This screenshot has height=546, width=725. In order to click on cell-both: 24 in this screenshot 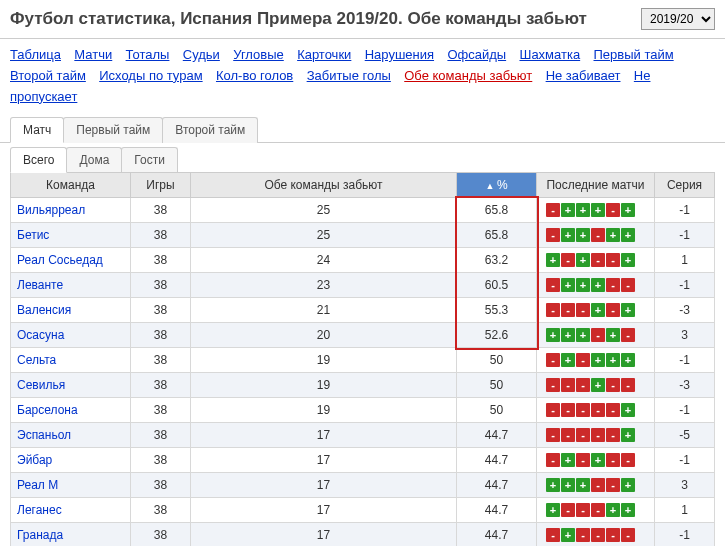, I will do `click(324, 260)`.